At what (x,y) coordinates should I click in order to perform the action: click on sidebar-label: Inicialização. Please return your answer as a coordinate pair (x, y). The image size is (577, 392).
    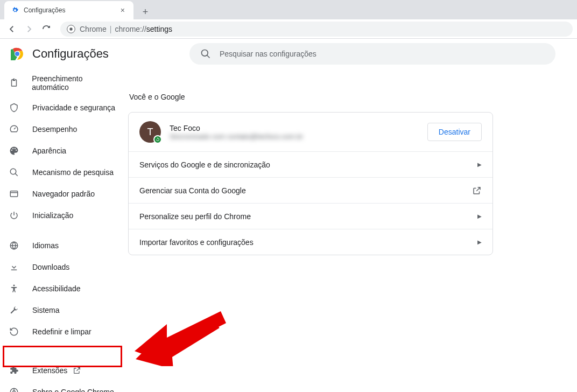
    Looking at the image, I should click on (53, 215).